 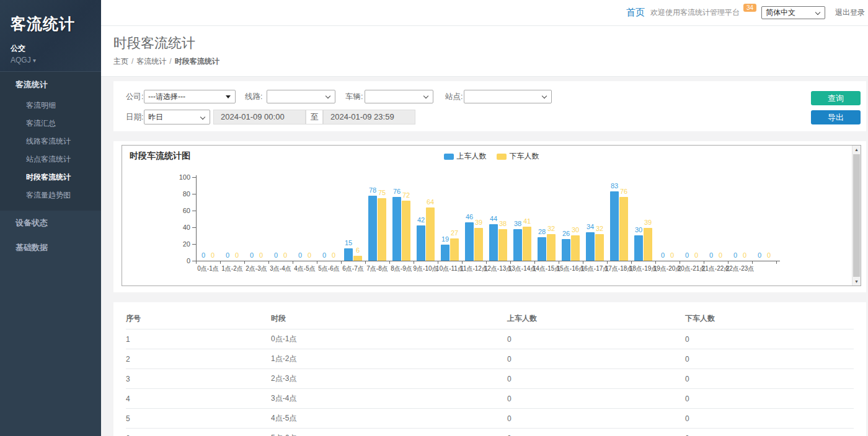 What do you see at coordinates (167, 97) in the screenshot?
I see `company-value: ---请选择---` at bounding box center [167, 97].